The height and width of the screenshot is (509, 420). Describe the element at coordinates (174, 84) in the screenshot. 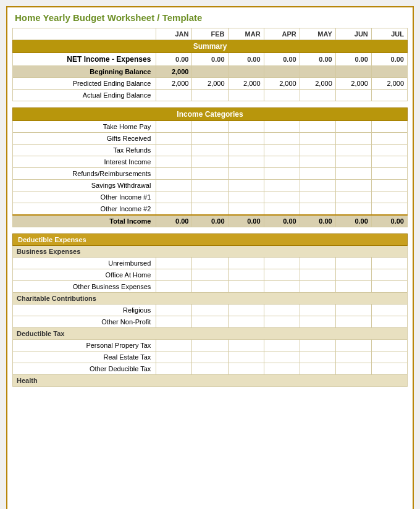

I see `predicted-jan: 2,000` at that location.